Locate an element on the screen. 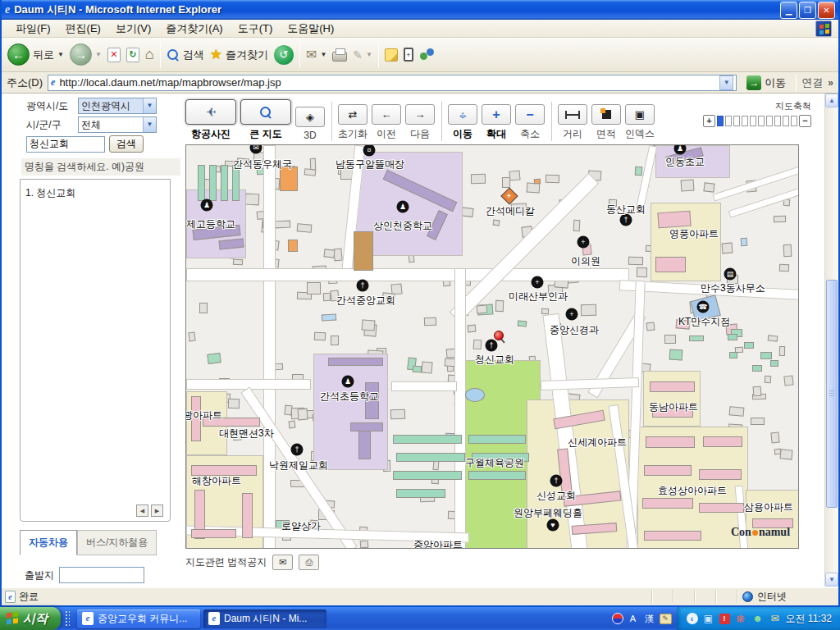 This screenshot has height=630, width=840. ime-lang-icon is located at coordinates (618, 619).